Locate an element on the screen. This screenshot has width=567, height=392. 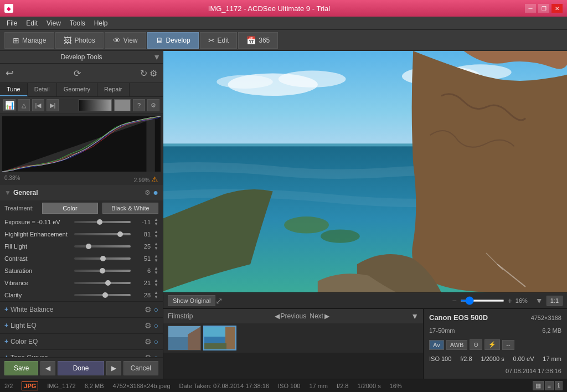
bottom-buttons: Save ◀ Done ▶ Cancel is located at coordinates (81, 368).